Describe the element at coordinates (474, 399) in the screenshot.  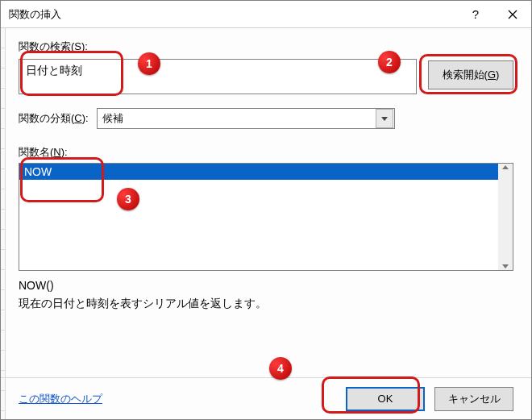
I see `cancel-button: キャンセル` at that location.